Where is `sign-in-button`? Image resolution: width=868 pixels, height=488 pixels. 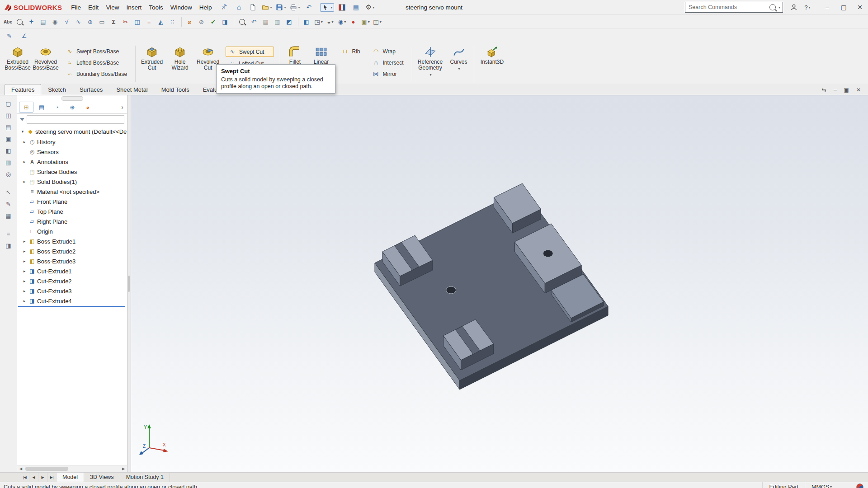 sign-in-button is located at coordinates (794, 7).